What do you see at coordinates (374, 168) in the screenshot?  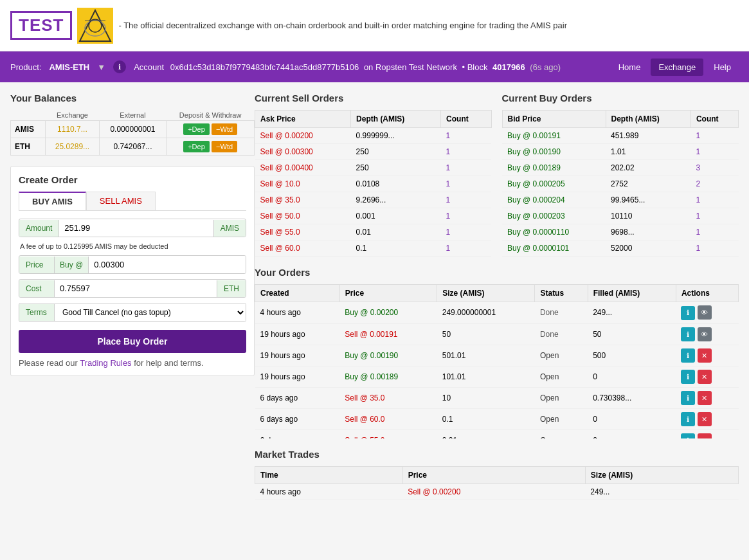 I see `sell-order-row: Sell @ 0.00400 250 1` at bounding box center [374, 168].